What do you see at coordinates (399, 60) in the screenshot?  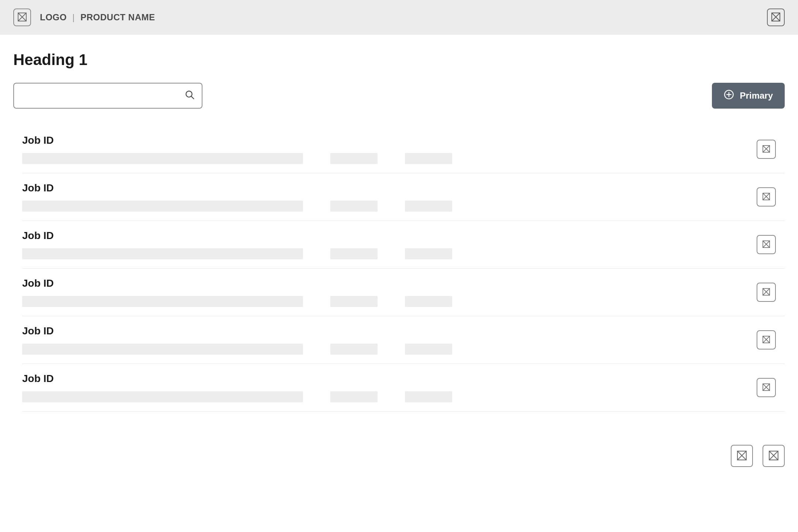 I see `page-title: Heading 1` at bounding box center [399, 60].